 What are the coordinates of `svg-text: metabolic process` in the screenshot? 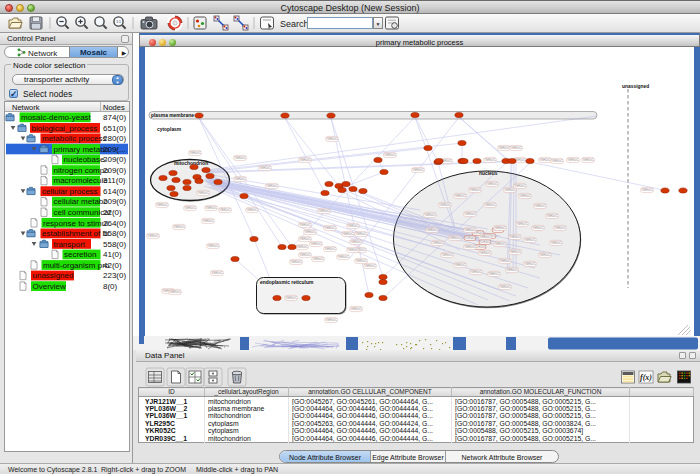 It's located at (74, 138).